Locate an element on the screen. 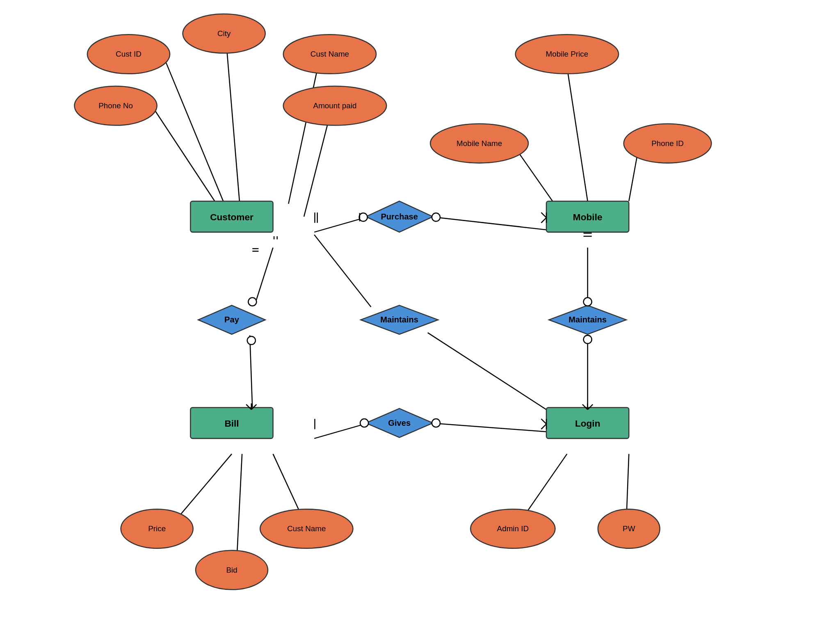  relationship-purchase-label: Purchase is located at coordinates (399, 217).